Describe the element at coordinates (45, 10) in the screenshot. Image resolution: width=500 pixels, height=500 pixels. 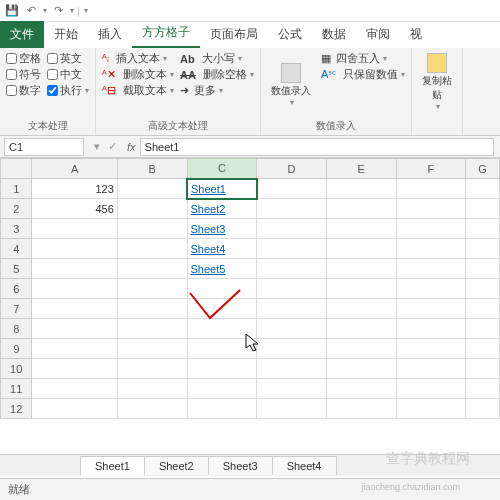
I see `undo-dropdown: ▾` at that location.